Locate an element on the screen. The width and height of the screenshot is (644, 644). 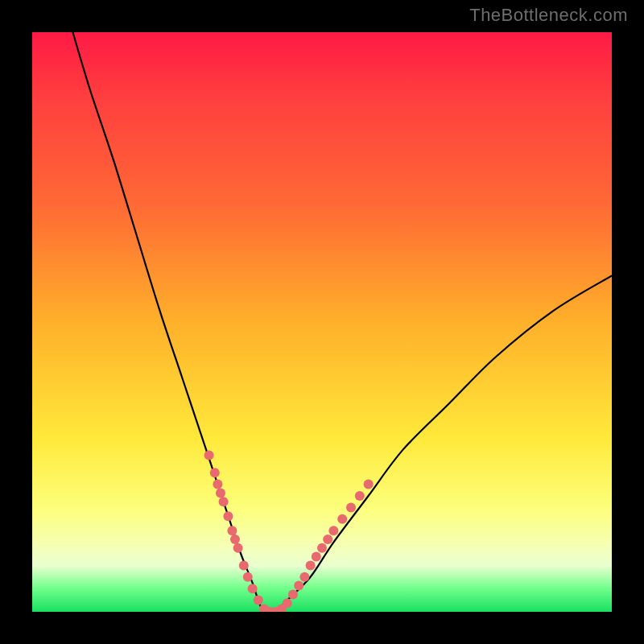
watermark-text: TheBottleneck.com is located at coordinates (549, 15).